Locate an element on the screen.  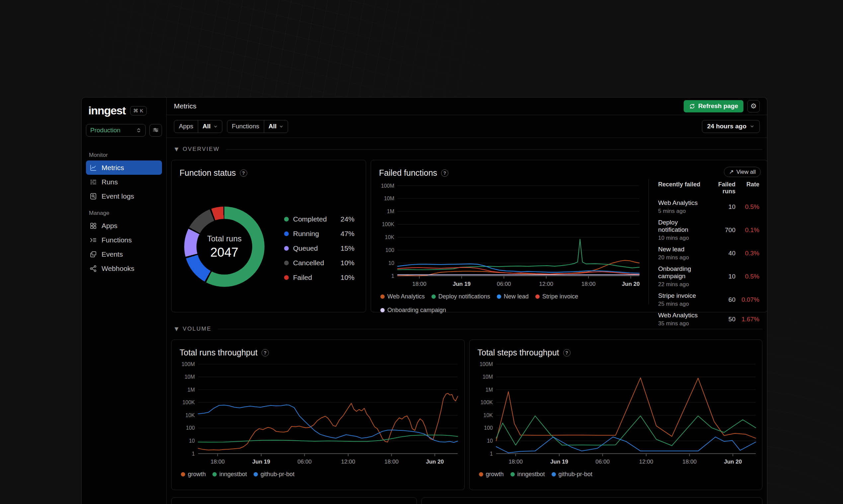
svg-text: 100 is located at coordinates (390, 250).